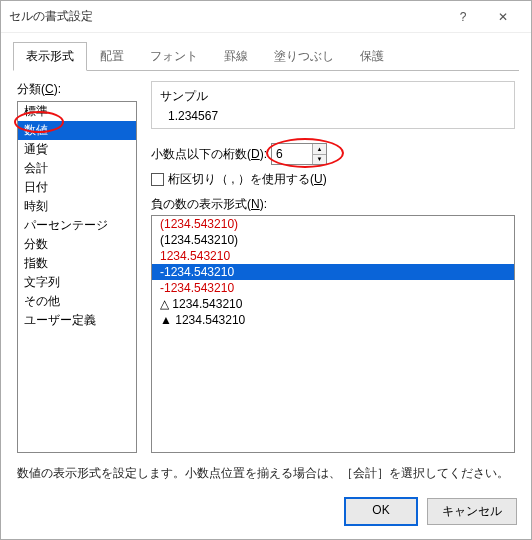 The height and width of the screenshot is (540, 532). I want to click on sample-value: 1.234567, so click(333, 116).